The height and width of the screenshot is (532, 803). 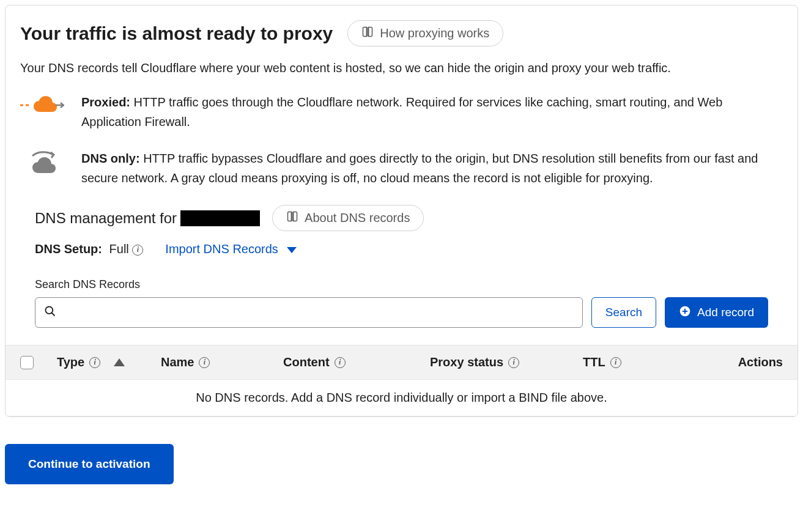 What do you see at coordinates (292, 249) in the screenshot?
I see `caret-down-icon` at bounding box center [292, 249].